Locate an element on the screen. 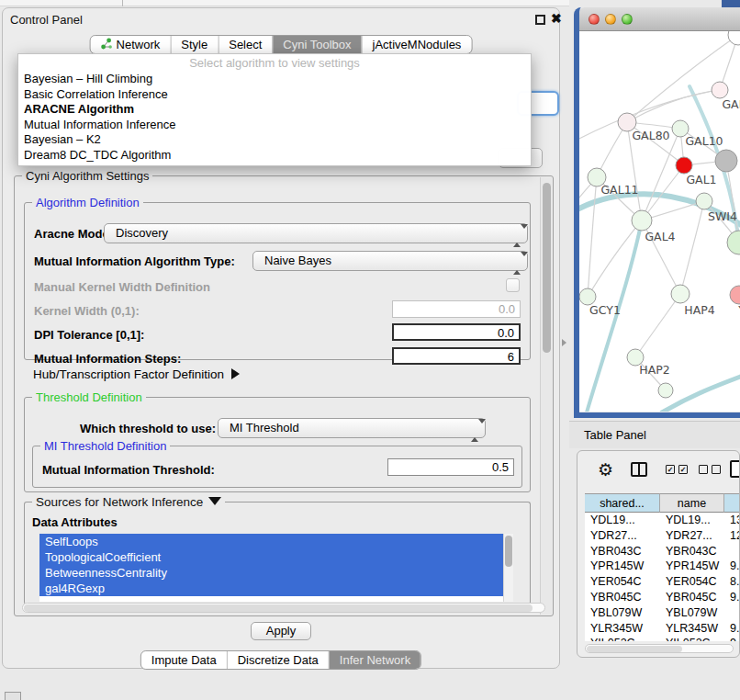 This screenshot has width=740, height=700. table-row: YDR27...YDR27...12 is located at coordinates (663, 536).